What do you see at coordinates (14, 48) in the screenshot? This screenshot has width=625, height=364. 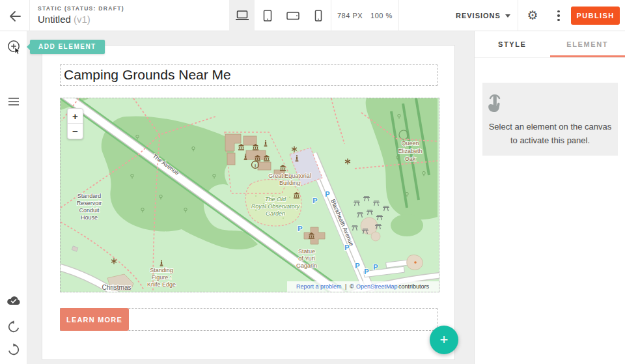 I see `add-element-button` at bounding box center [14, 48].